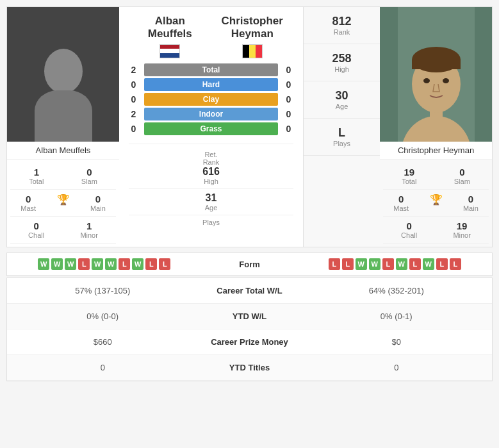  I want to click on right-chall-label: Chall, so click(409, 235).